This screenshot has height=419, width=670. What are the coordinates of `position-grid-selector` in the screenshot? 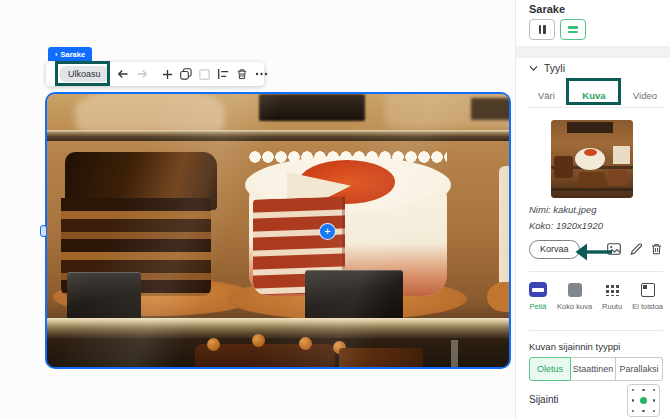 It's located at (644, 400).